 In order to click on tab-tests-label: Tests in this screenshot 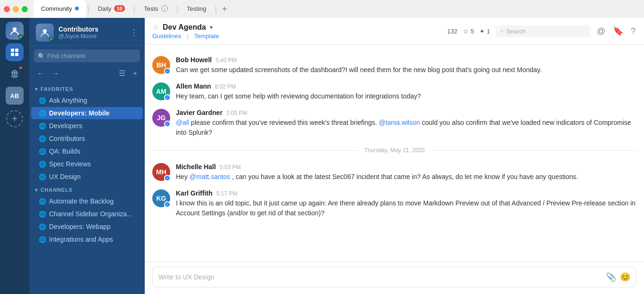, I will do `click(151, 8)`.